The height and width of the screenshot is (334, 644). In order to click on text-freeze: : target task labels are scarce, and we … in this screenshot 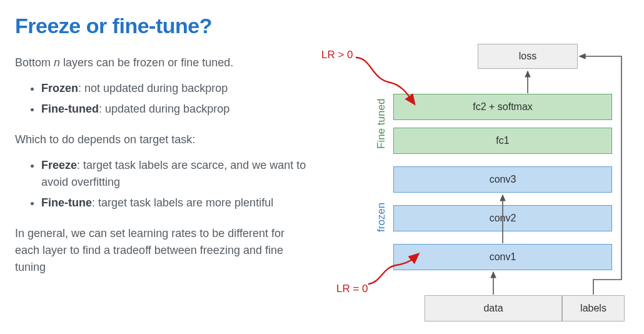, I will do `click(174, 174)`.